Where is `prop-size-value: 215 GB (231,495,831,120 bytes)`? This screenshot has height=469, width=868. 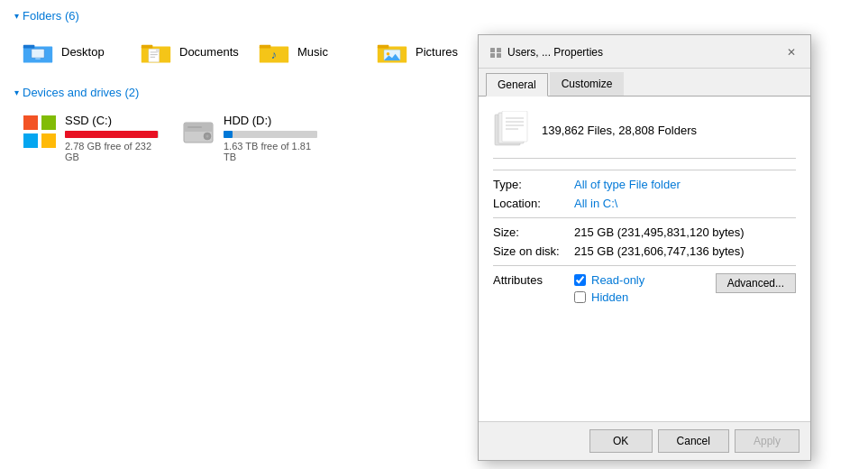
prop-size-value: 215 GB (231,495,831,120 bytes) is located at coordinates (685, 233).